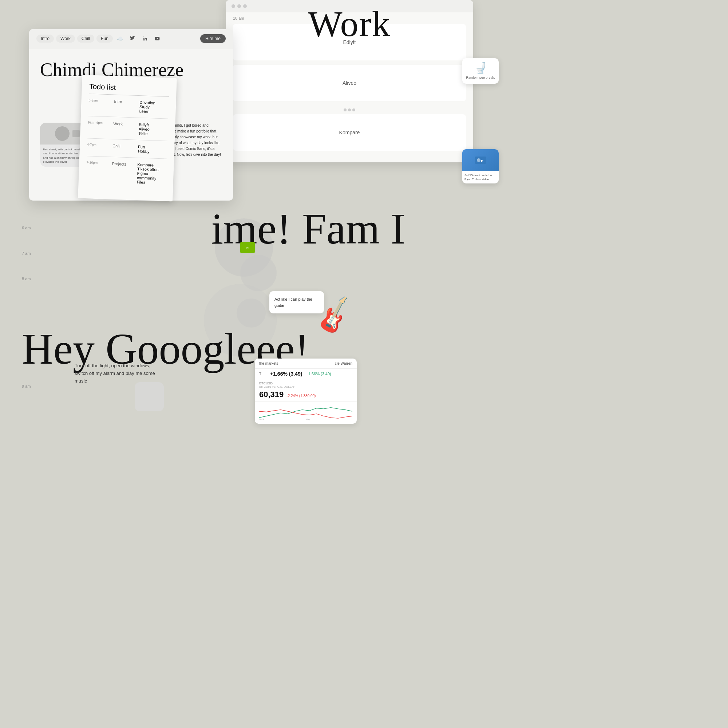  What do you see at coordinates (480, 78) in the screenshot?
I see `random-pee-label: Random pee break.` at bounding box center [480, 78].